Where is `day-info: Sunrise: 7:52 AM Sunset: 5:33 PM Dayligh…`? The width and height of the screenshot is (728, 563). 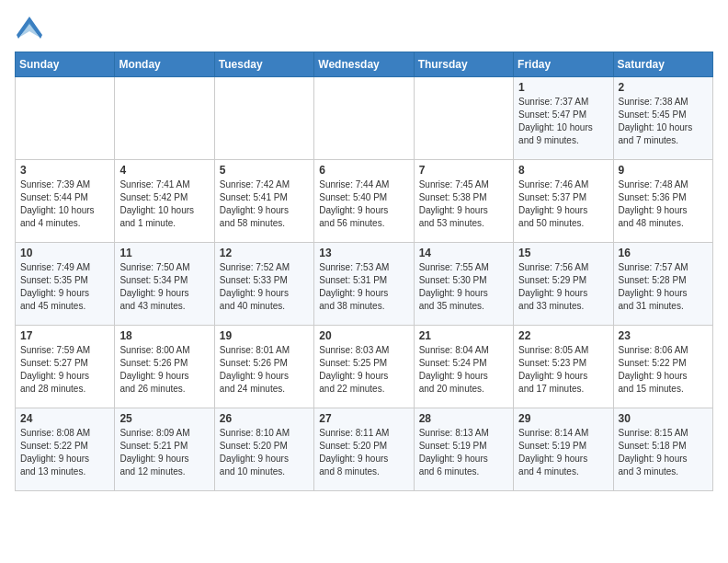
day-info: Sunrise: 7:52 AM Sunset: 5:33 PM Dayligh… is located at coordinates (265, 287).